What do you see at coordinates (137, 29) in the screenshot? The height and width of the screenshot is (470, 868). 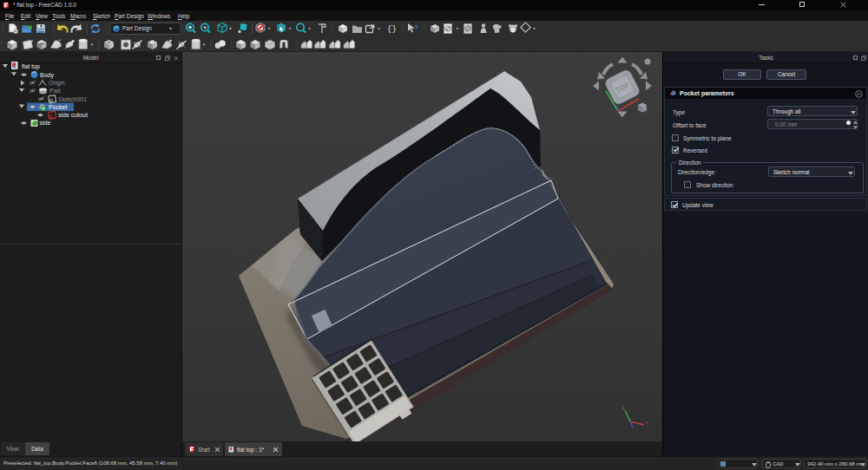 I see `svg-text: Part Design` at bounding box center [137, 29].